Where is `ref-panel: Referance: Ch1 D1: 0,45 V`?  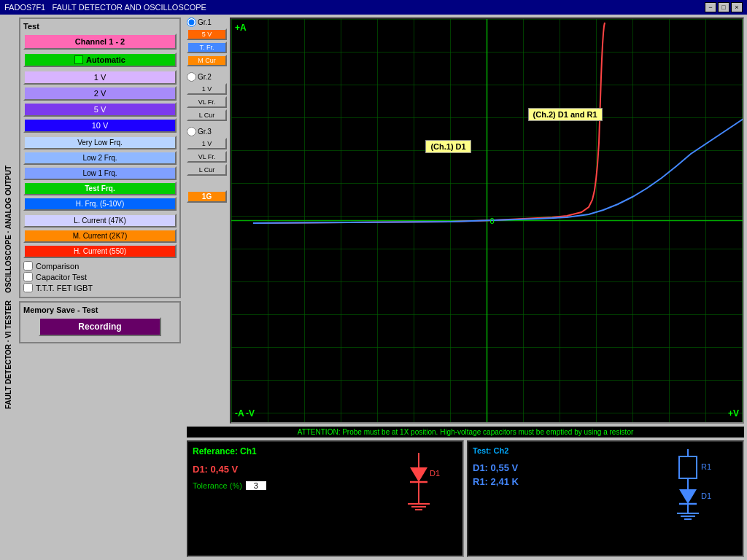
ref-panel: Referance: Ch1 D1: 0,45 V is located at coordinates (325, 499).